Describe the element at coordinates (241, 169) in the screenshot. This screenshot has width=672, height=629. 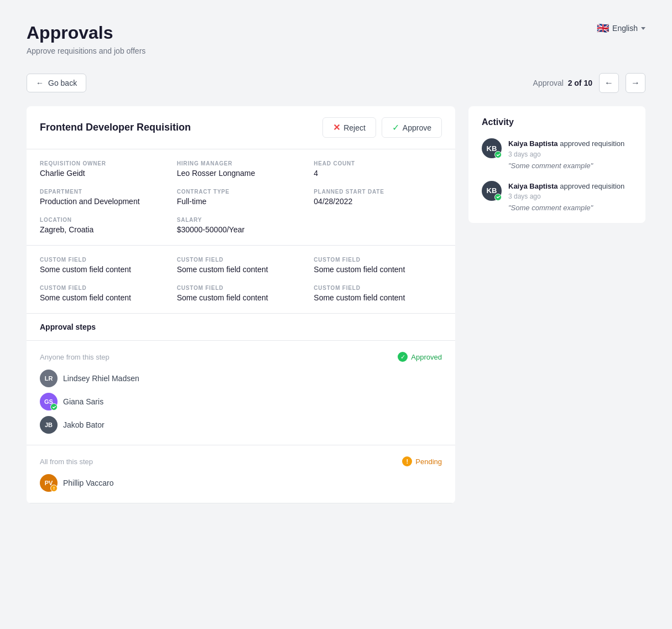
I see `field-hiring-manager: HIRING MANAGER Leo Rosser Longname` at that location.